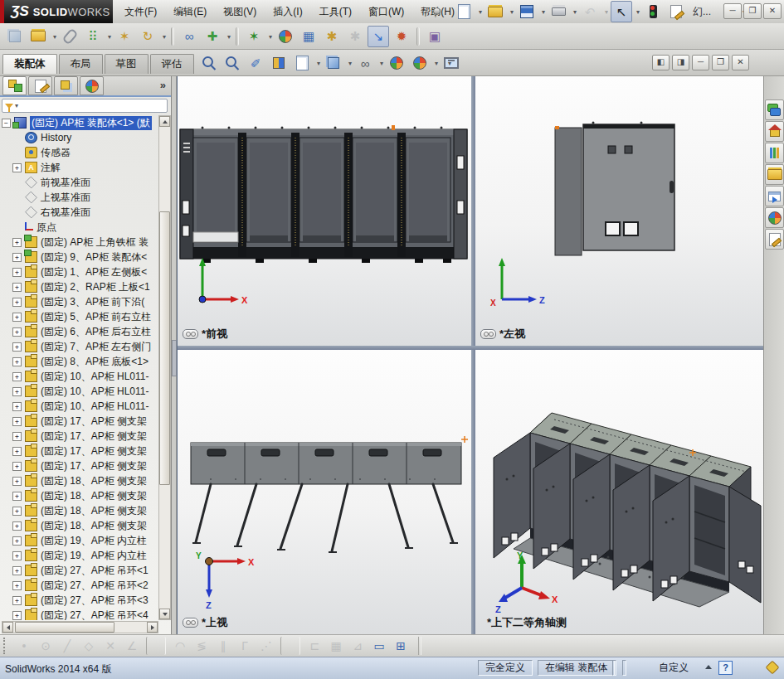 Image resolution: width=784 pixels, height=679 pixels. I want to click on tree-item: + (固定) 17、AP柜 侧支架, so click(80, 421).